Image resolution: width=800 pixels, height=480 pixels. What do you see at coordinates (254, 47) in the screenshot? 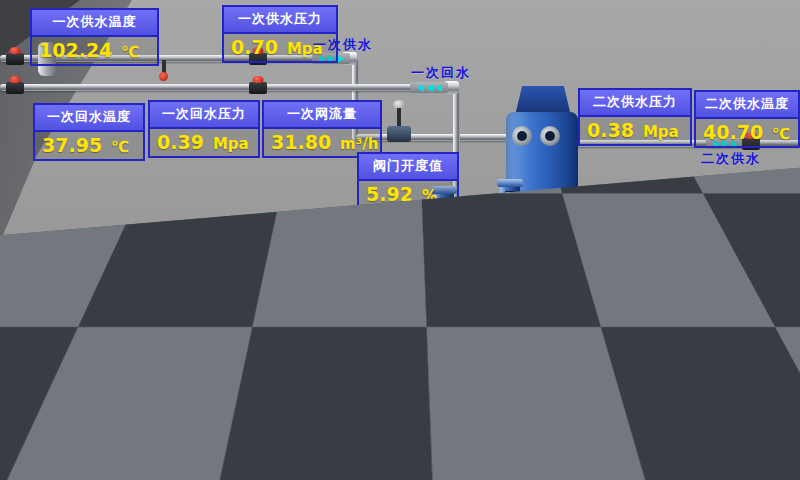
I see `sensor-value: 0.70` at bounding box center [254, 47].